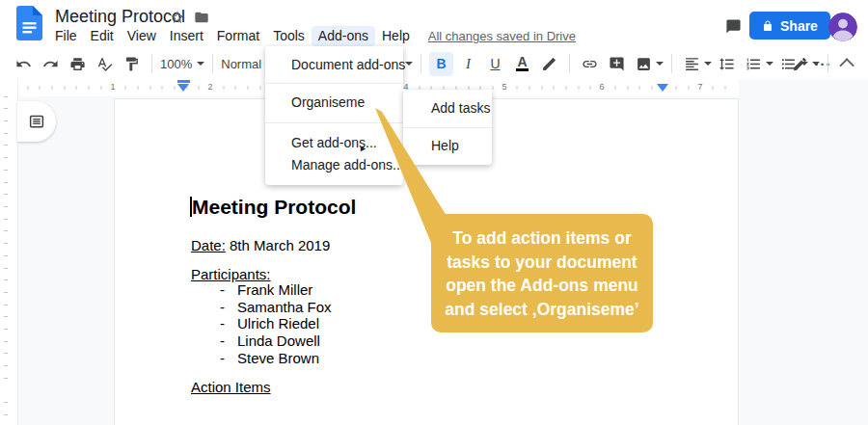  I want to click on align-left-icon, so click(692, 64).